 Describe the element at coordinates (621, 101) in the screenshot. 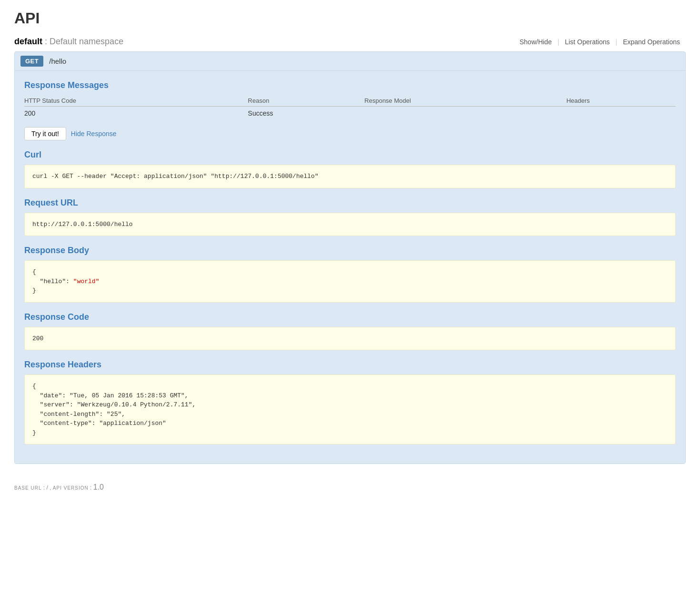

I see `col-headers: Headers` at that location.